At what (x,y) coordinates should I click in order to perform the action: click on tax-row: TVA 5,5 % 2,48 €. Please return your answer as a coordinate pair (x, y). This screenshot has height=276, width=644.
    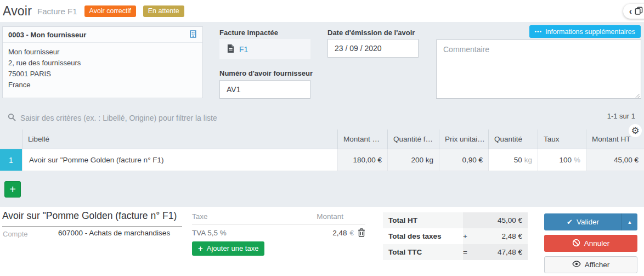
    Looking at the image, I should click on (279, 232).